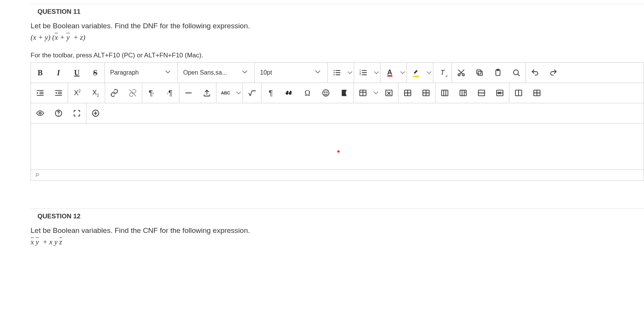 The width and height of the screenshot is (644, 309). Describe the element at coordinates (337, 73) in the screenshot. I see `bullet-list-button` at that location.